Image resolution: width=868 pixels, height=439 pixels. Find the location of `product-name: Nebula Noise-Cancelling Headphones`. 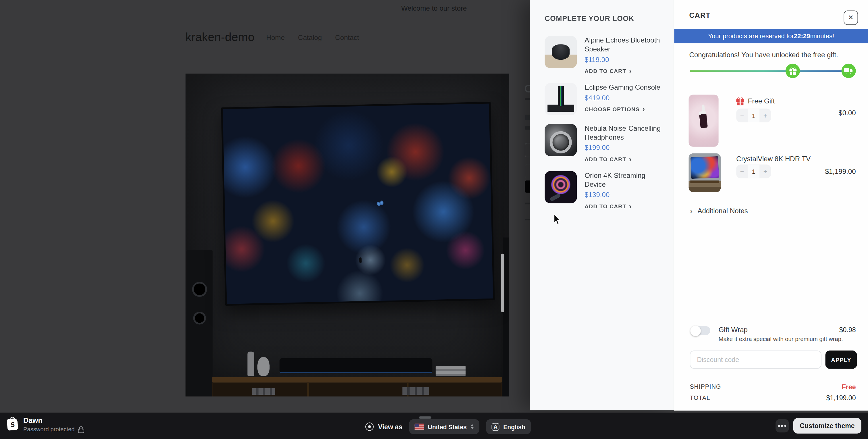

product-name: Nebula Noise-Cancelling Headphones is located at coordinates (626, 133).